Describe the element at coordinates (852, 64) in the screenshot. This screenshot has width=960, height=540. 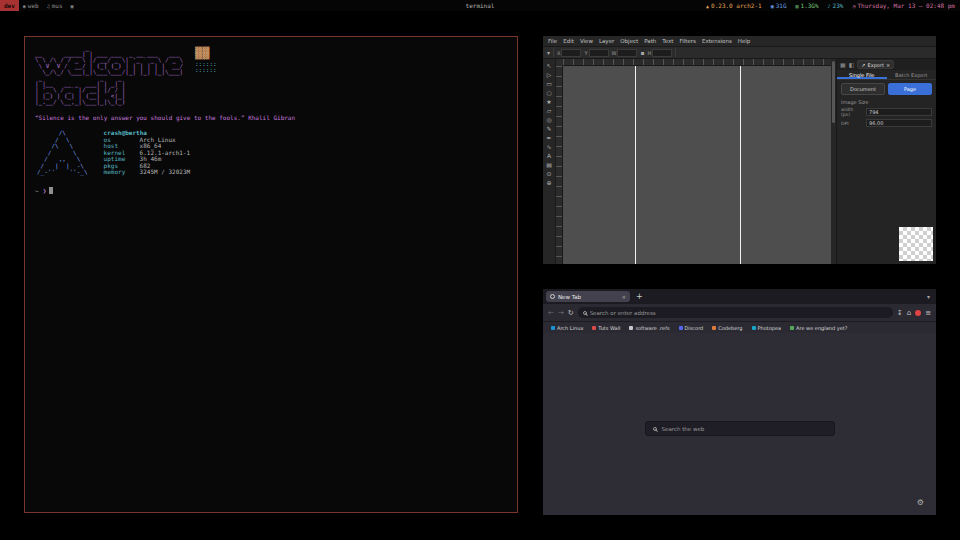
I see `objects-dialog-icon: ◧` at that location.